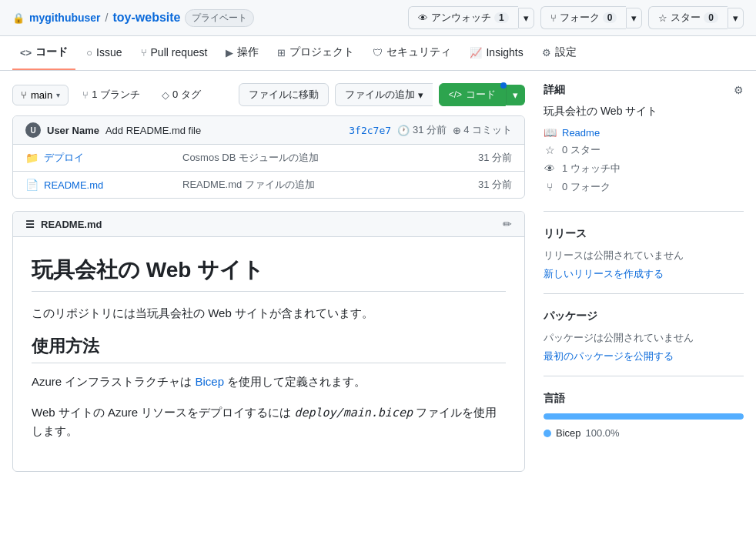  What do you see at coordinates (608, 356) in the screenshot?
I see `publish-package-link: 最初のパッケージを公開する` at bounding box center [608, 356].